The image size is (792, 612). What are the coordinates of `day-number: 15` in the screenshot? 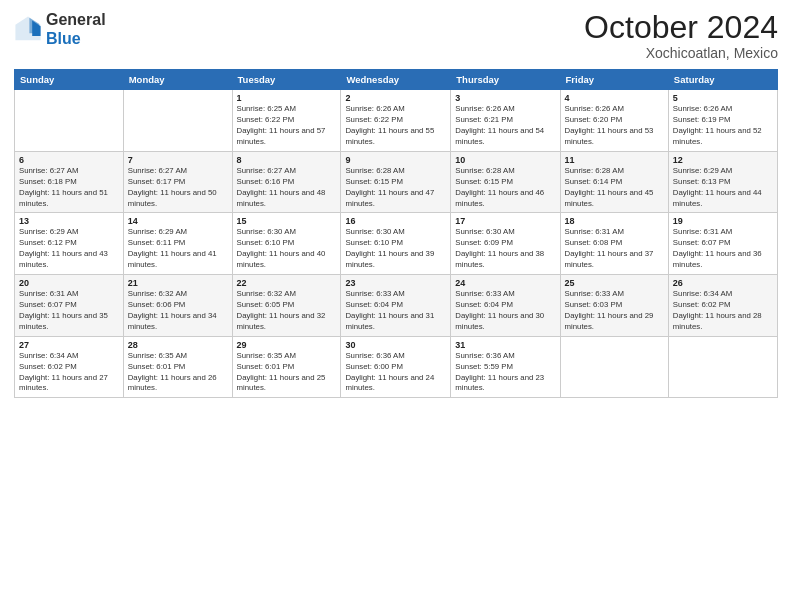 It's located at (287, 221).